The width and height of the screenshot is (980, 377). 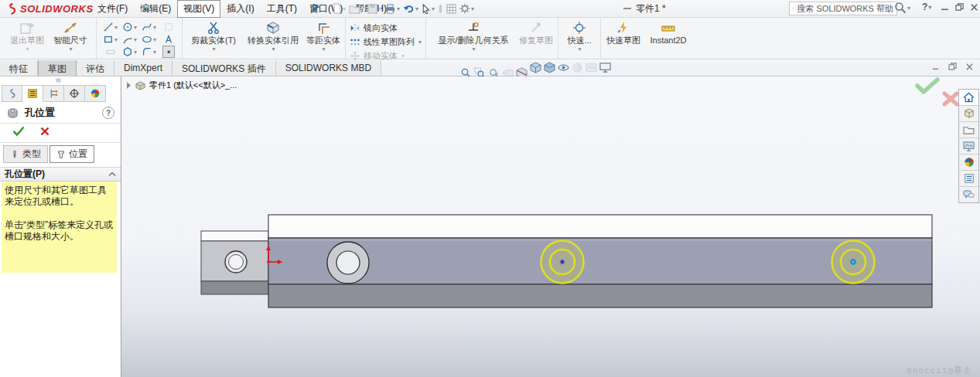 What do you see at coordinates (169, 27) in the screenshot?
I see `instant-sketch-tool` at bounding box center [169, 27].